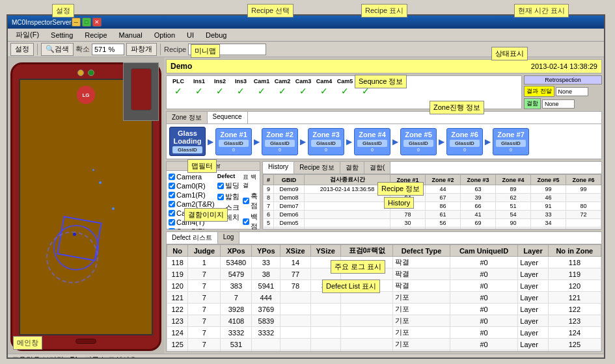 The image size is (615, 364). Describe the element at coordinates (567, 358) in the screenshot. I see `status-num: NUM` at that location.